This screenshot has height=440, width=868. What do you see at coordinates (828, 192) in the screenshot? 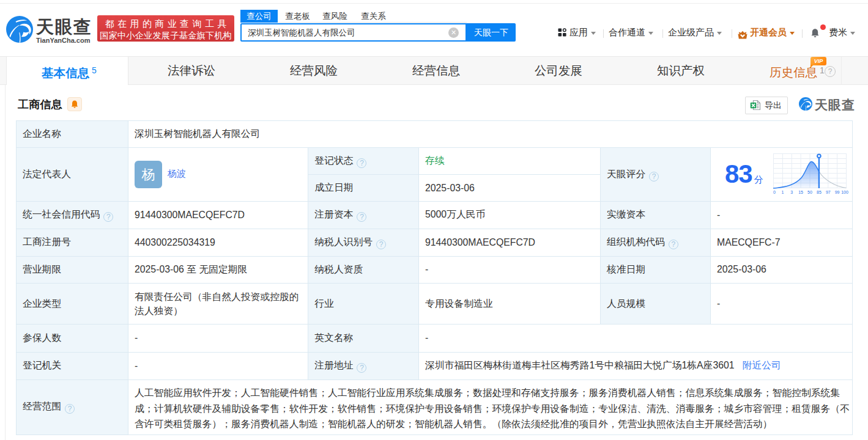
I see `svg-text: 97` at bounding box center [828, 192].